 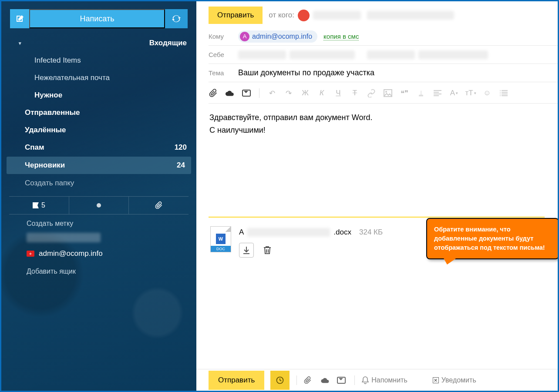 I want to click on refresh-button, so click(x=176, y=19).